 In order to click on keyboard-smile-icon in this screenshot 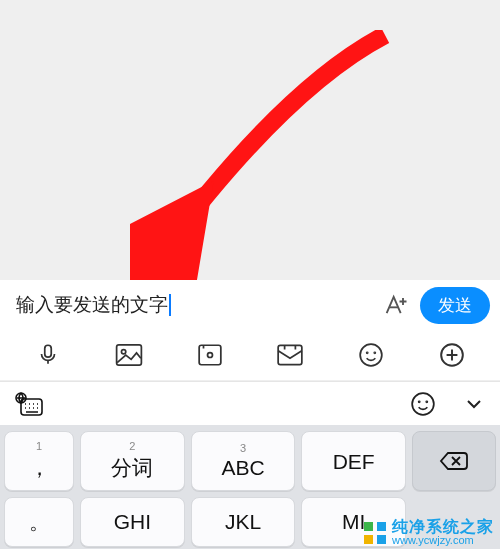, I will do `click(423, 404)`.